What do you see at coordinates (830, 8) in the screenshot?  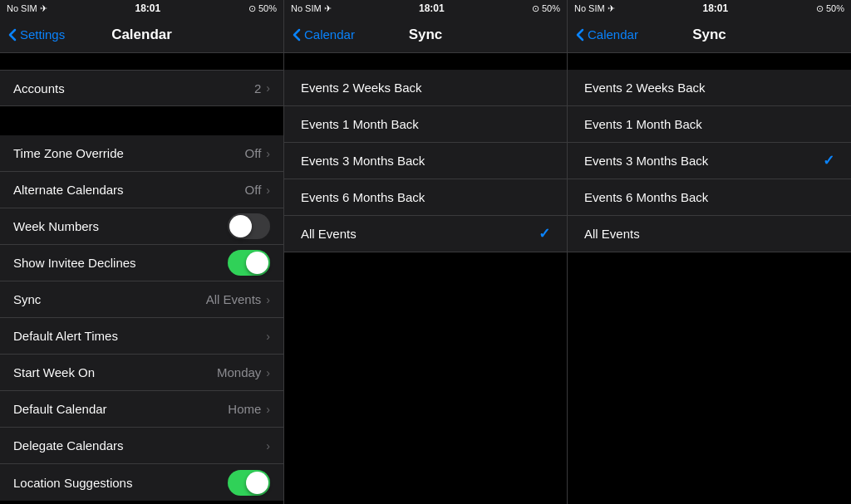 I see `battery-label-right: ⊙ 50%` at bounding box center [830, 8].